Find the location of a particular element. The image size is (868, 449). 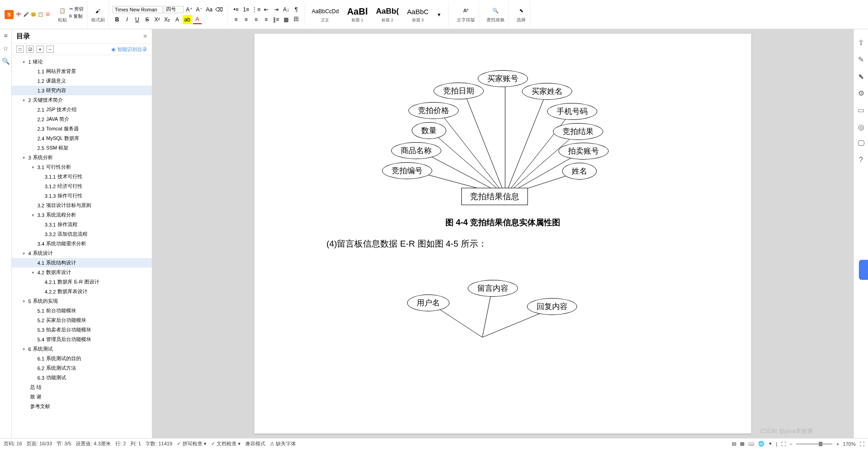

emoji-icon: 😊 is located at coordinates (33, 15).